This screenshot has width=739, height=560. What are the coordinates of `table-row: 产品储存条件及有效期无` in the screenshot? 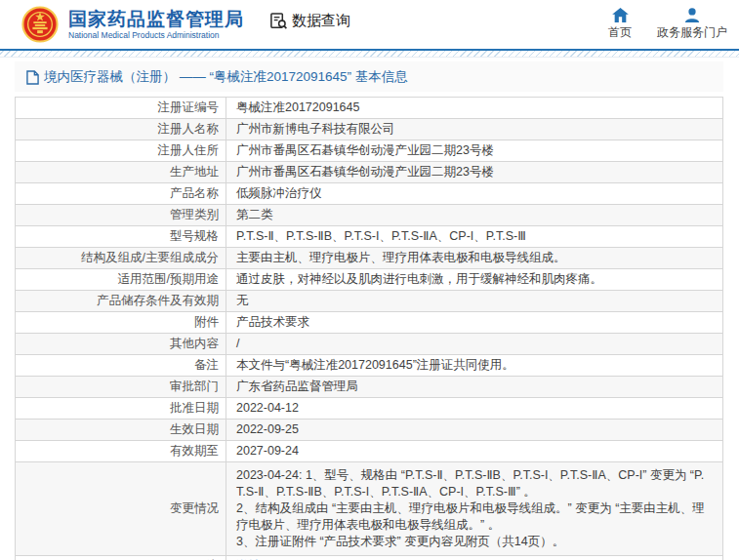 It's located at (369, 301).